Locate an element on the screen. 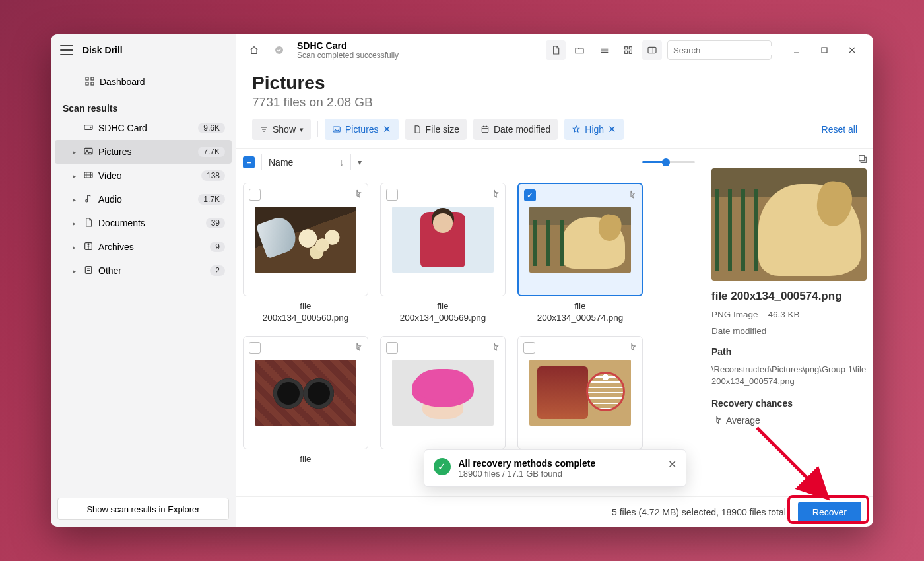 The height and width of the screenshot is (561, 924). detail-chances-value: Average is located at coordinates (743, 420).